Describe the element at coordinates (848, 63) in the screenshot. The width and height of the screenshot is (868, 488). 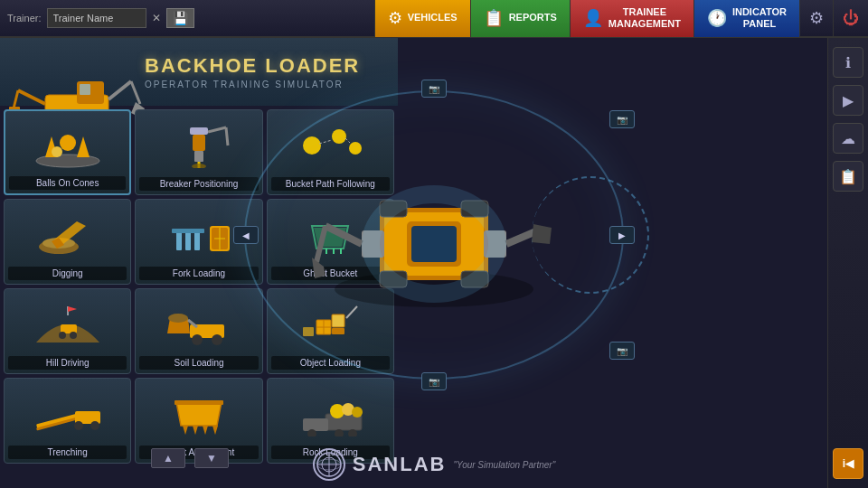
I see `info-icon: ℹ` at that location.